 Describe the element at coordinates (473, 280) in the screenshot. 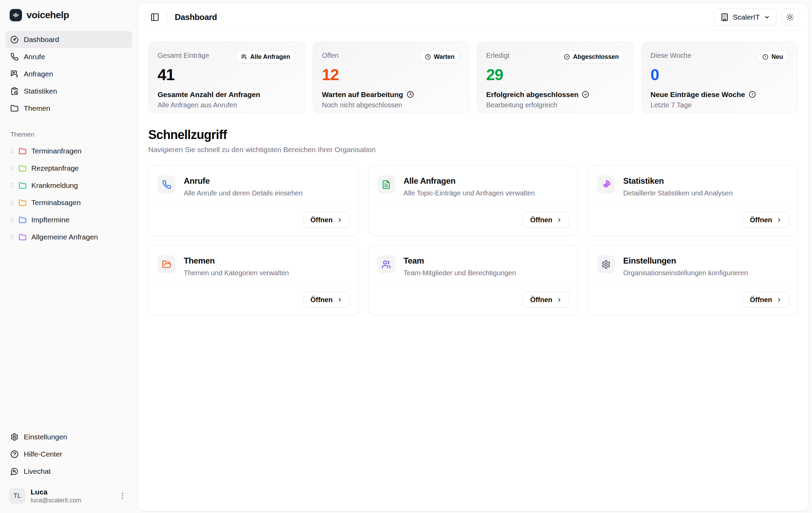

I see `quick-access-card: Team Team-Mitglieder und Berechtigungen …` at that location.